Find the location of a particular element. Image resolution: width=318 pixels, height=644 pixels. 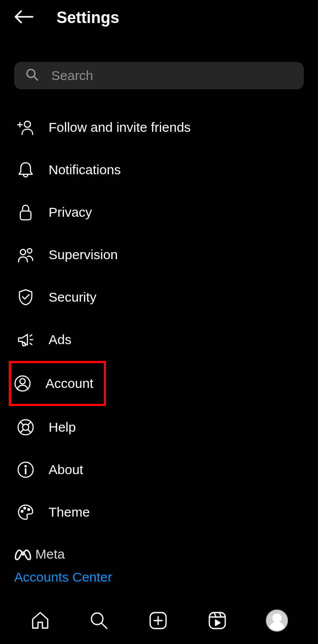

menu-item-ads: Ads is located at coordinates (159, 340).